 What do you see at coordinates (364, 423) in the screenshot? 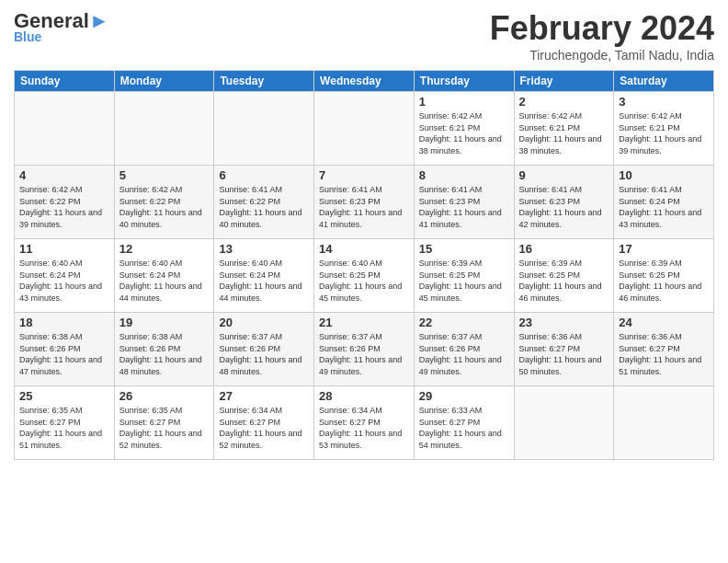
I see `week-row-4: 25Sunrise: 6:35 AM Sunset: 6:27 PM Dayli…` at bounding box center [364, 423].